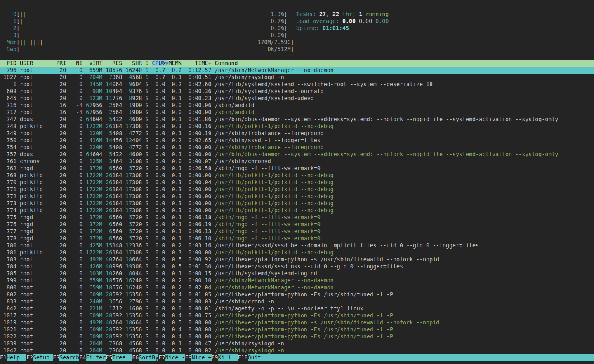  What do you see at coordinates (297, 106) in the screenshot?
I see `process-row-716: 716 root 16 -4 67956 2564 1900 S 0.0 0.0…` at bounding box center [297, 106].